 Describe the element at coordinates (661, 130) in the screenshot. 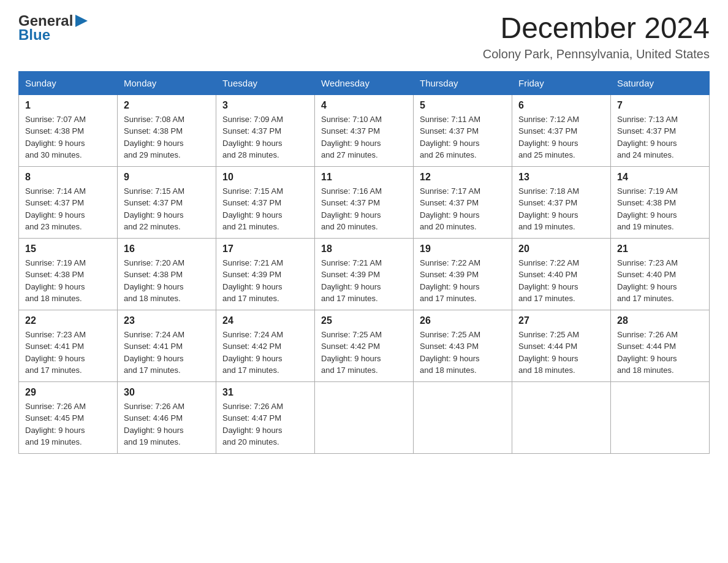

I see `table-row: 7Sunrise: 7:13 AMSunset: 4:37 PMDaylight…` at that location.